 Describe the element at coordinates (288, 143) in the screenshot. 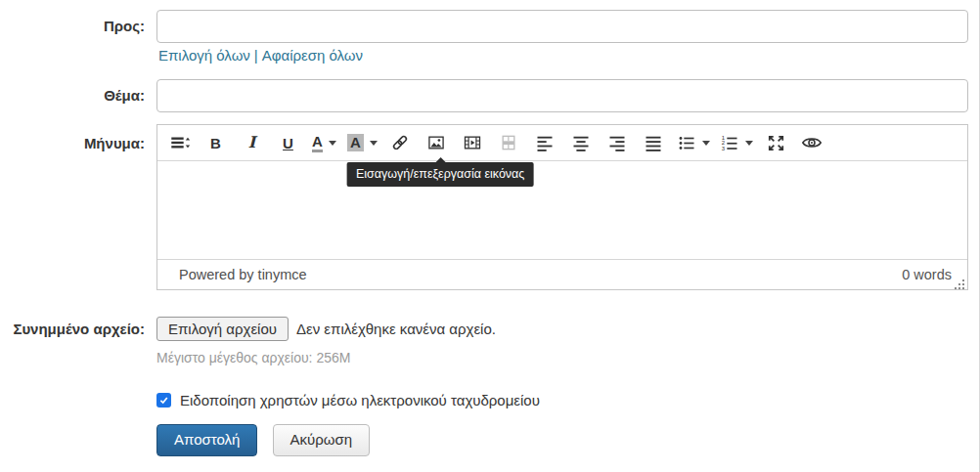

I see `underline-button: U` at that location.